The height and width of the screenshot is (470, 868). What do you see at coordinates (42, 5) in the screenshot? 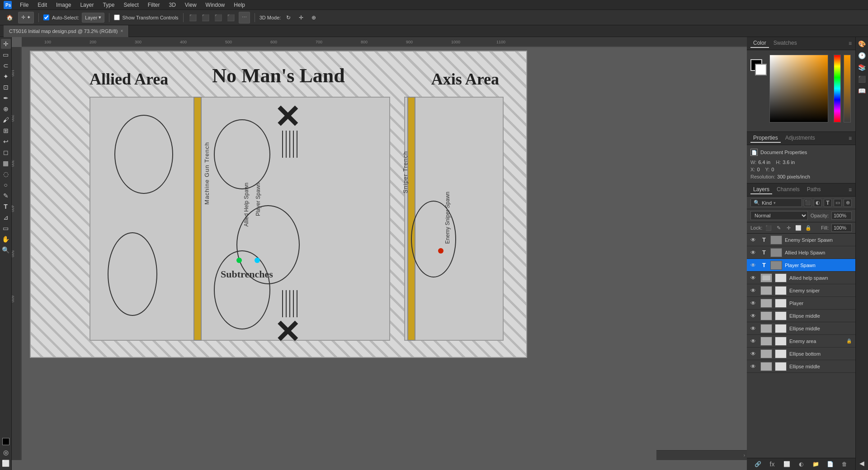
I see `menu-edit: Edit` at bounding box center [42, 5].